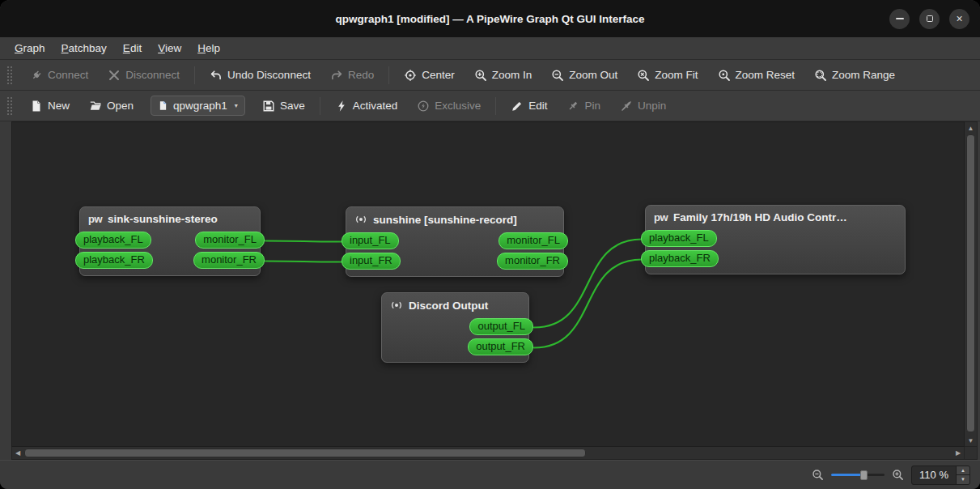 This screenshot has height=489, width=980. What do you see at coordinates (558, 75) in the screenshot?
I see `zoom-out-icon` at bounding box center [558, 75].